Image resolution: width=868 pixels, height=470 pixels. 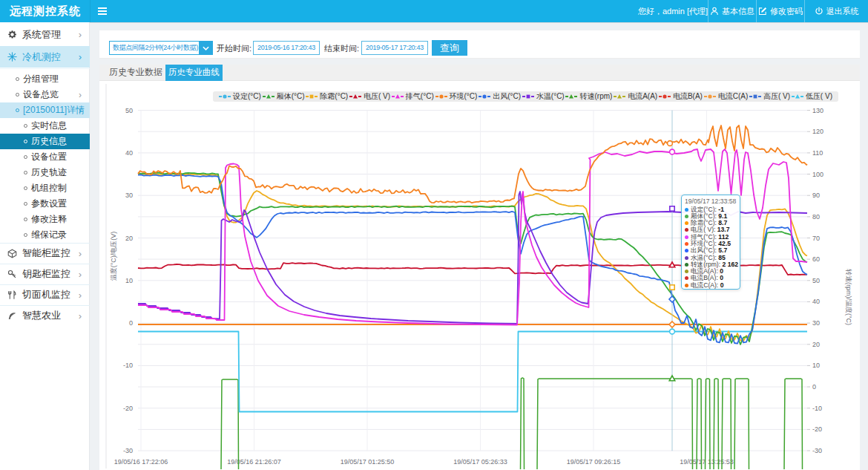 I want to click on svg-text: 转速(rpm)/温度(°C), so click(x=849, y=297).